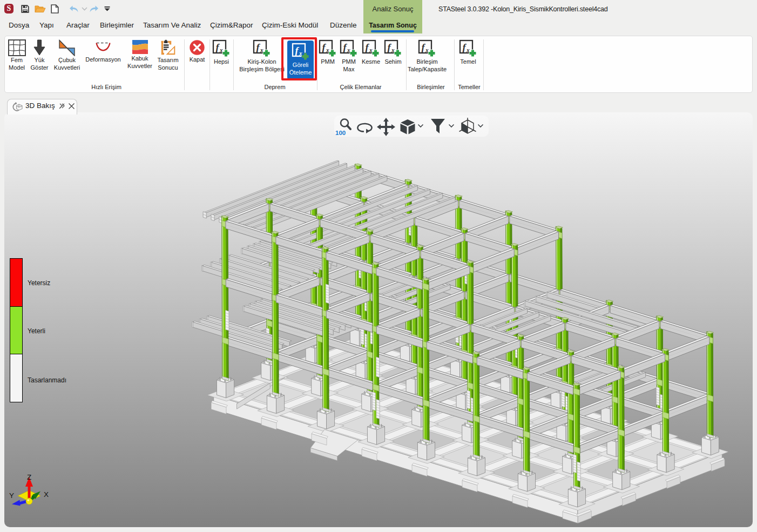  I want to click on design-result-icon, so click(168, 48).